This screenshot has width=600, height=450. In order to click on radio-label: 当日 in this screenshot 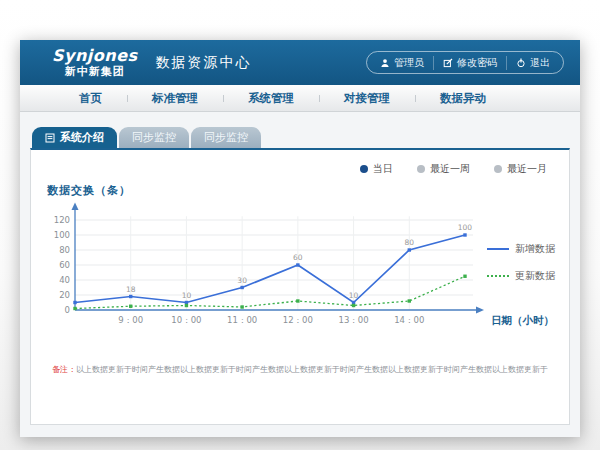, I will do `click(383, 169)`.